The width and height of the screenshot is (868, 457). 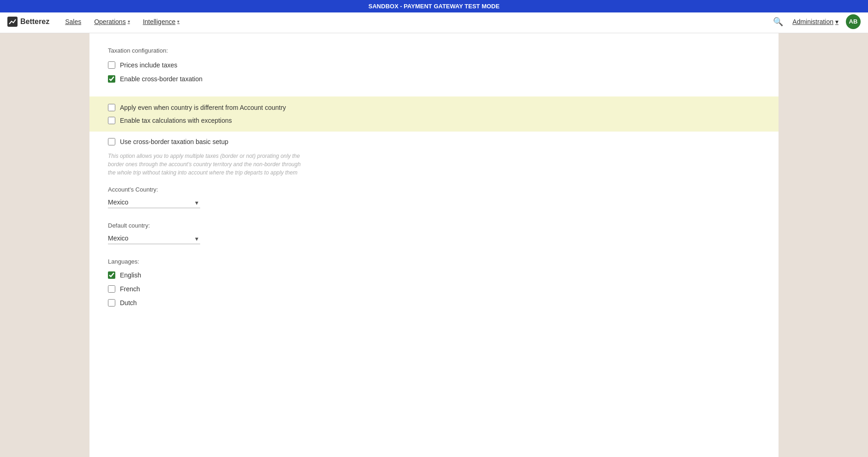 What do you see at coordinates (129, 21) in the screenshot?
I see `operations-chevron-icon: ▾` at bounding box center [129, 21].